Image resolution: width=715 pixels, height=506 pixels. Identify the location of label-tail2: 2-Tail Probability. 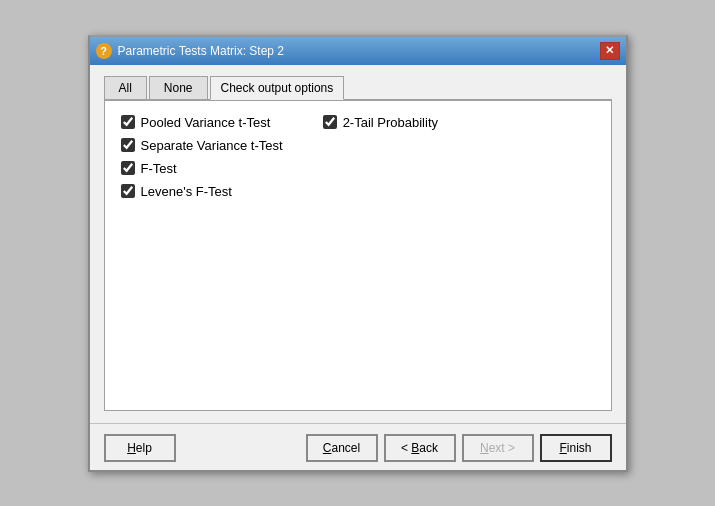
(390, 122).